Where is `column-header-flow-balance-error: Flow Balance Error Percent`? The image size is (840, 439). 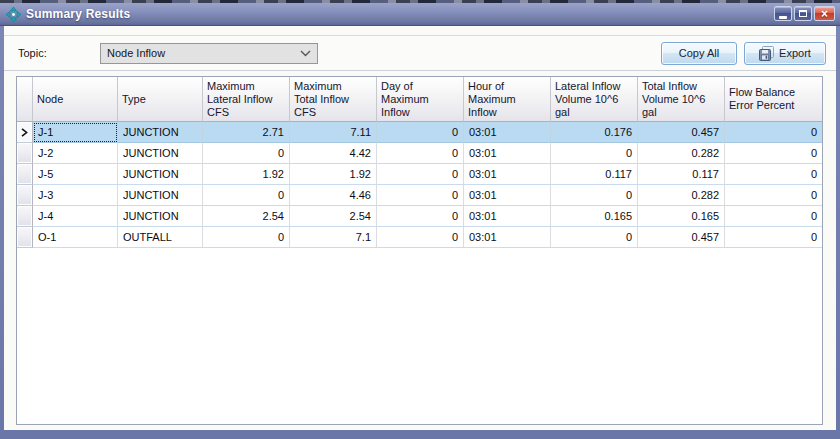
column-header-flow-balance-error: Flow Balance Error Percent is located at coordinates (774, 100).